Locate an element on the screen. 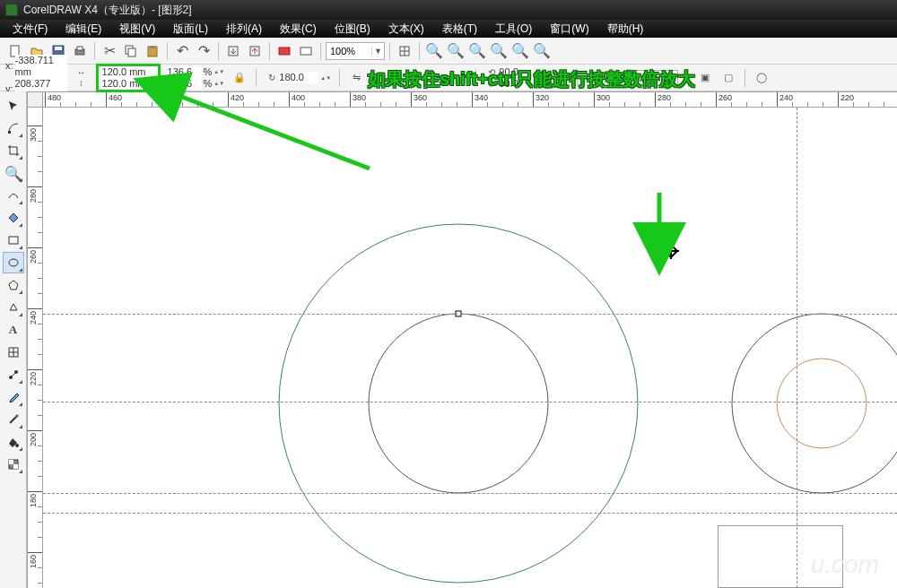 The height and width of the screenshot is (588, 897). rotation: 180.0 is located at coordinates (299, 77).